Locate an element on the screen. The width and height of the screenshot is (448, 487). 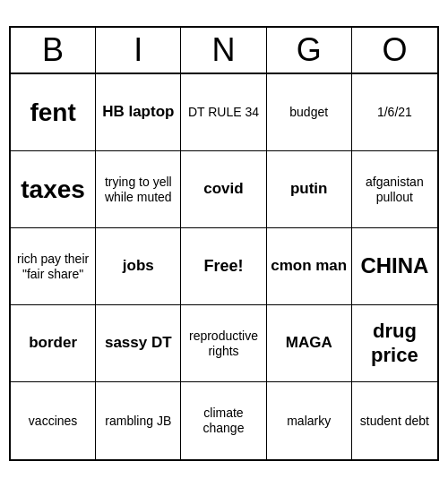
bingo-cell-1: HB laptop is located at coordinates (138, 113).